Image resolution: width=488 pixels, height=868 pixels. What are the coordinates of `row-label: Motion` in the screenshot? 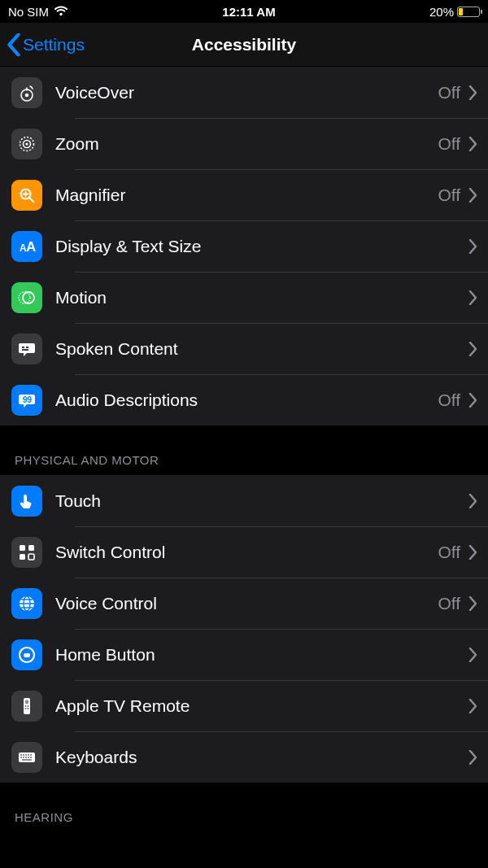 It's located at (262, 298).